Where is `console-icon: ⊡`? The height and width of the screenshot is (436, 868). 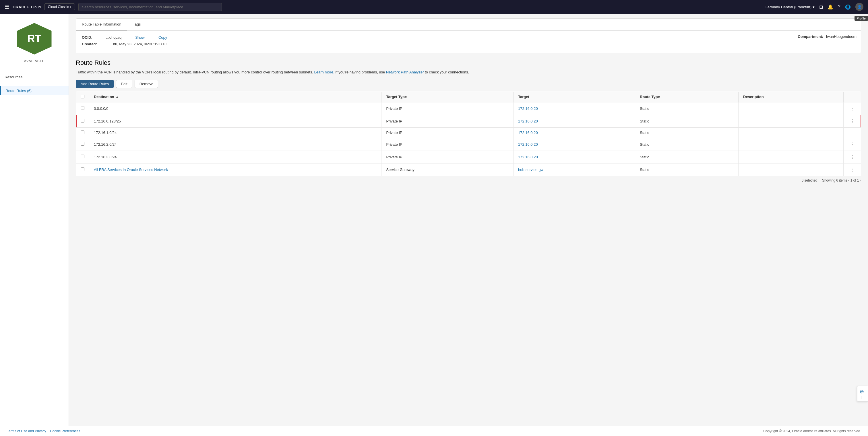
console-icon: ⊡ is located at coordinates (821, 7).